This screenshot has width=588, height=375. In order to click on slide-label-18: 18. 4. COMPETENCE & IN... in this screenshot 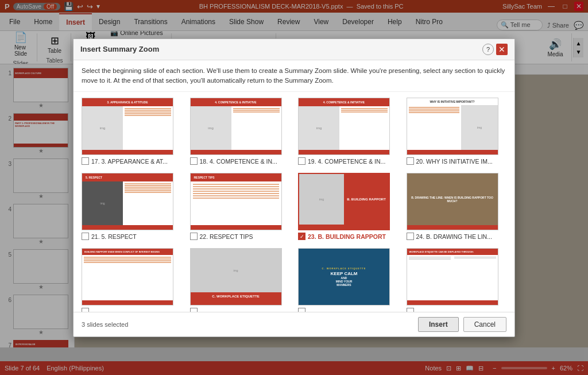, I will do `click(234, 161)`.